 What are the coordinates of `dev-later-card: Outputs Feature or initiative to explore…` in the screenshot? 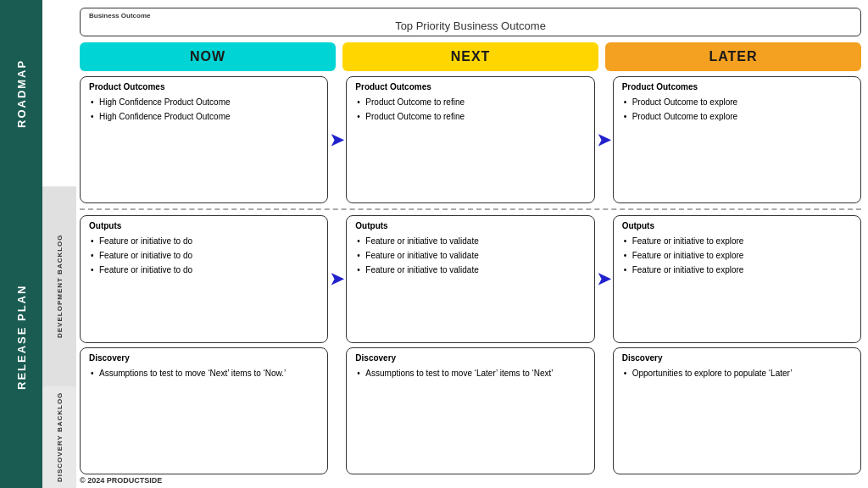 It's located at (737, 279).